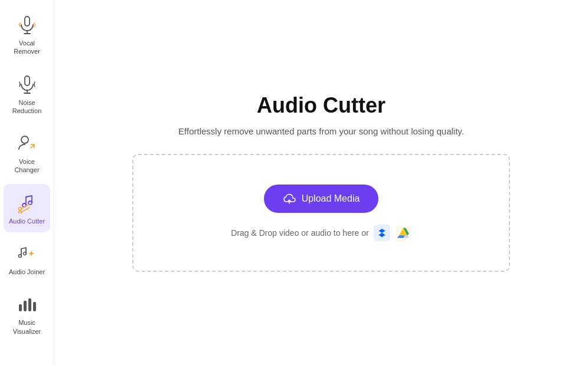  What do you see at coordinates (321, 106) in the screenshot?
I see `page-title: Audio Cutter` at bounding box center [321, 106].